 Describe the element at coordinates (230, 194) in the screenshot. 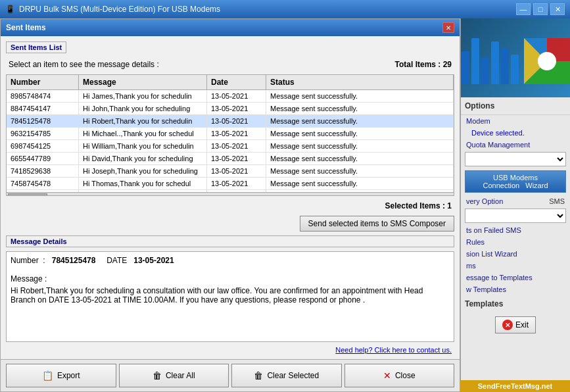

I see `horizontal-scrollbar` at that location.